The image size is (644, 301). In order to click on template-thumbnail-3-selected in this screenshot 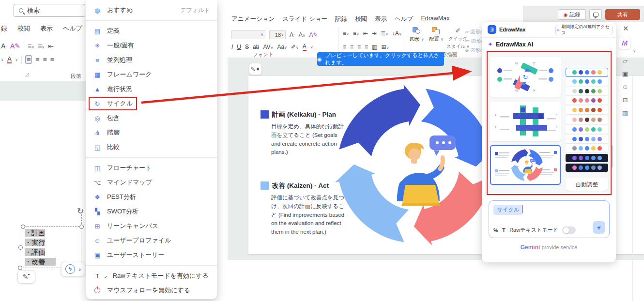, I will do `click(525, 165)`.